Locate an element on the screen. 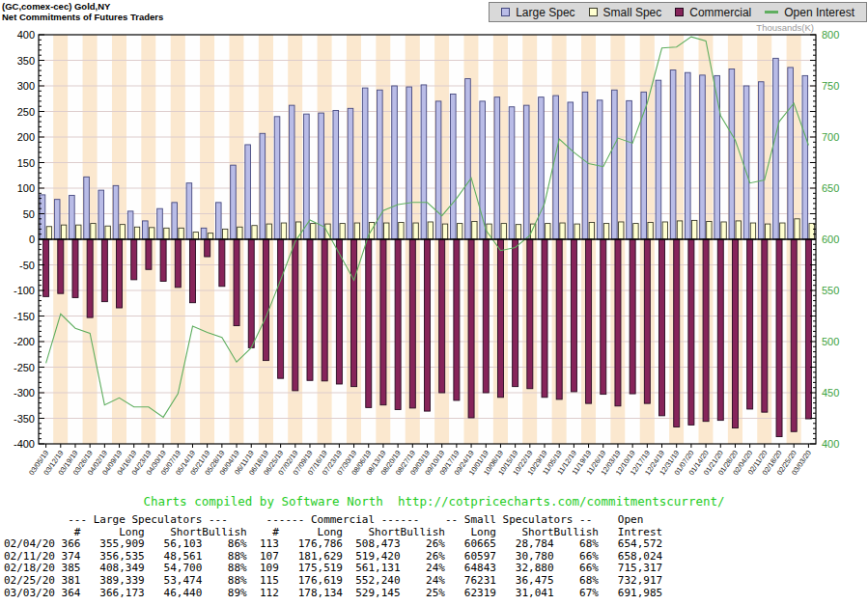 Image resolution: width=868 pixels, height=605 pixels. small-spec-swatch-icon is located at coordinates (593, 12).